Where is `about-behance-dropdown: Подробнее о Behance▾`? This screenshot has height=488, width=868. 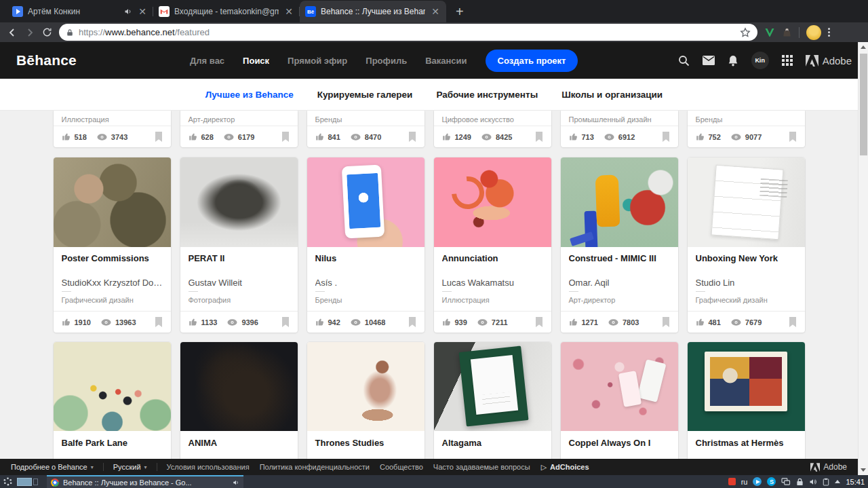 about-behance-dropdown: Подробнее о Behance▾ is located at coordinates (52, 467).